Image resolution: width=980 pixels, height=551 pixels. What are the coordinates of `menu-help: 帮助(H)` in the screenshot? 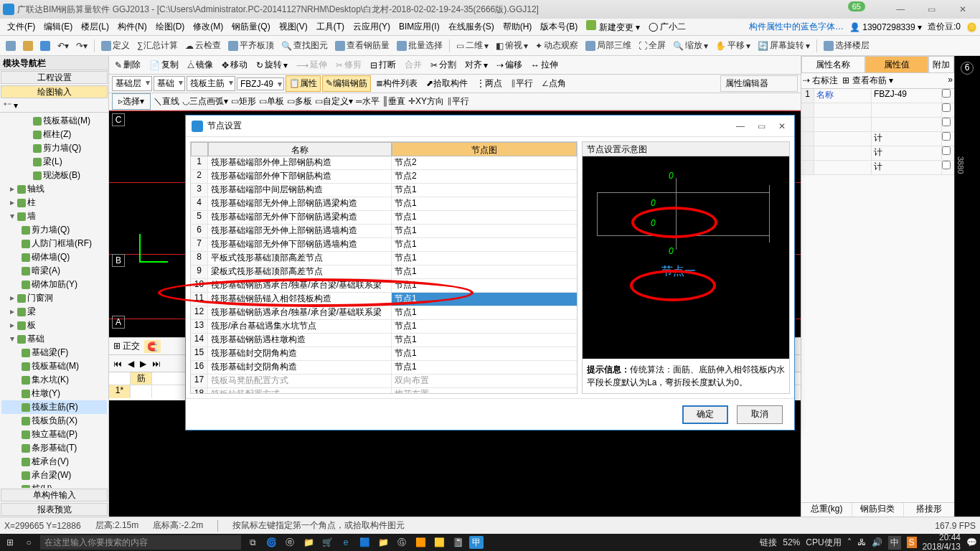 It's located at (518, 27).